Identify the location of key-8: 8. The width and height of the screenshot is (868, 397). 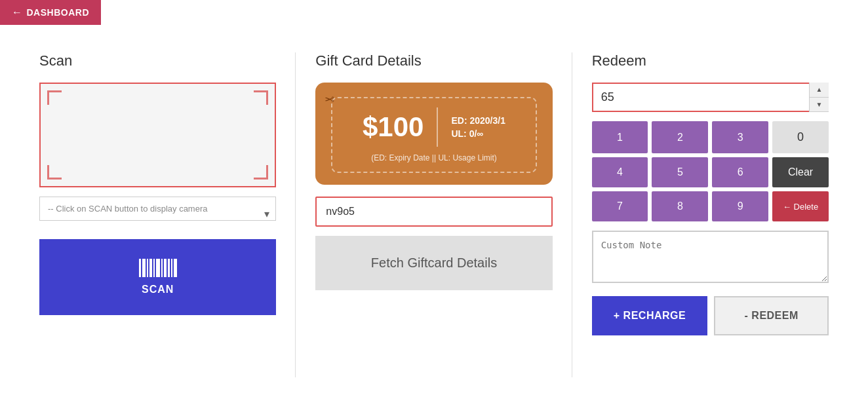
(680, 206).